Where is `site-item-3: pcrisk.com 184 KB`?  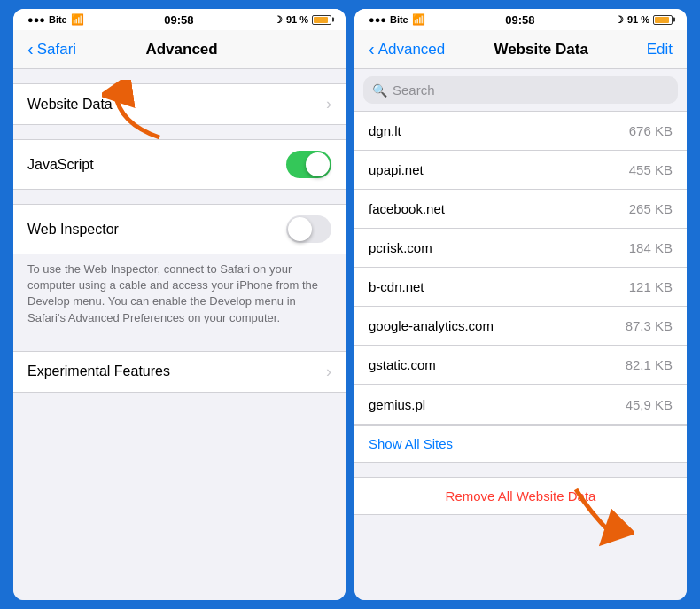 site-item-3: pcrisk.com 184 KB is located at coordinates (521, 248).